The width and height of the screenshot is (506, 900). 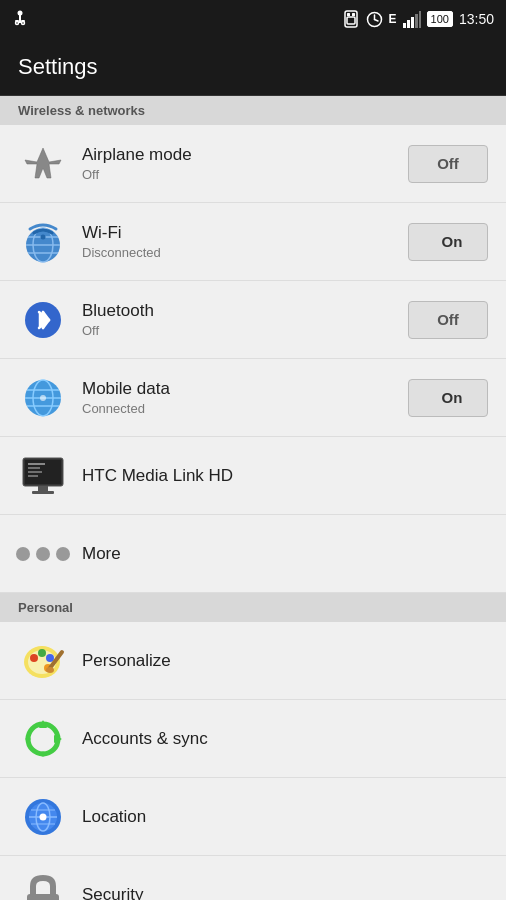 What do you see at coordinates (285, 817) in the screenshot?
I see `location-title: Location` at bounding box center [285, 817].